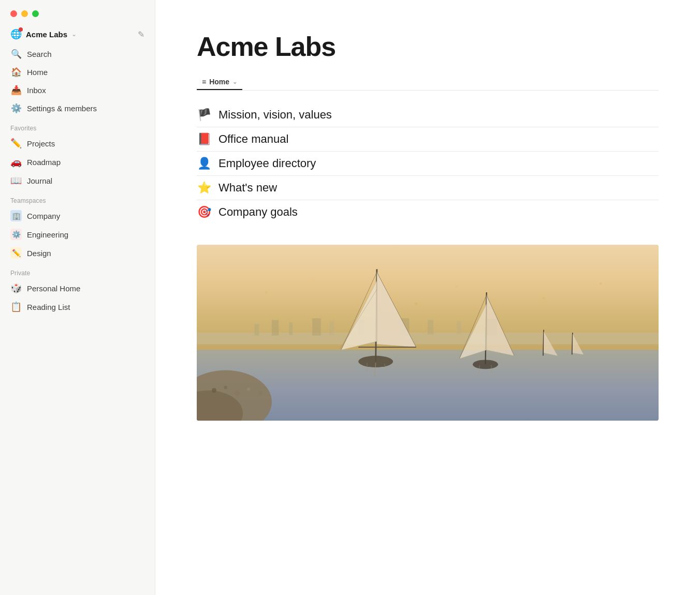  What do you see at coordinates (78, 307) in the screenshot?
I see `sidebar-item-reading-list: 📋 Reading List` at bounding box center [78, 307].